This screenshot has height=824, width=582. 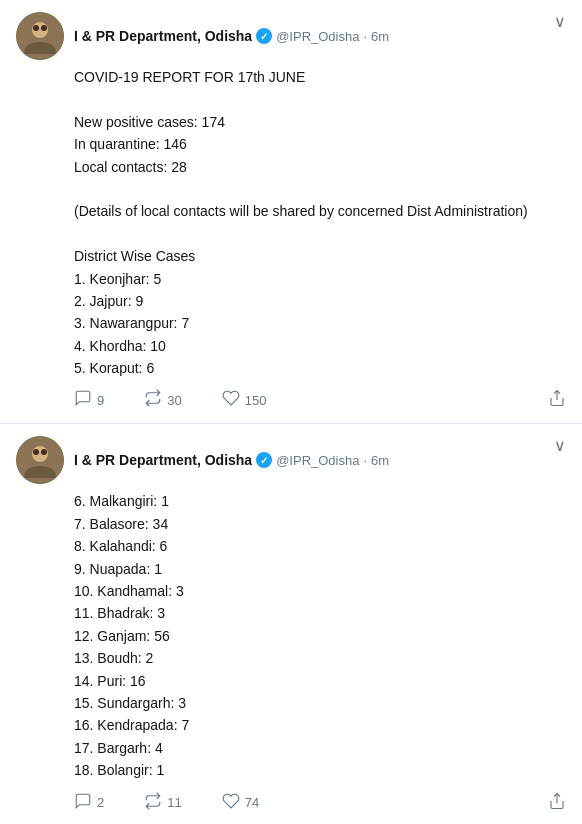 I want to click on tweet-header-1: I & PR Department, Odisha ✓ @IPR_Odisha …, so click(x=291, y=36).